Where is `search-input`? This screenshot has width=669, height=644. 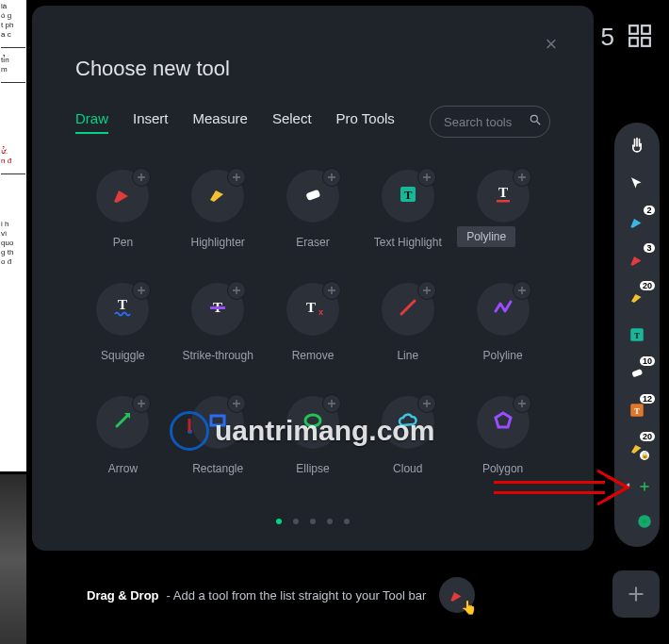
search-input is located at coordinates (490, 122).